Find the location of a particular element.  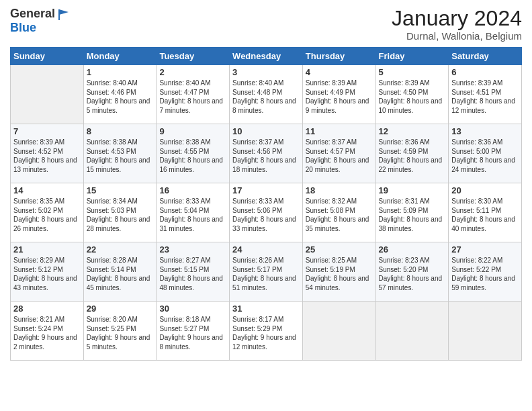

calendar-cell: 31Sunrise: 8:17 AMSunset: 5:29 PMDayligh… is located at coordinates (266, 331).